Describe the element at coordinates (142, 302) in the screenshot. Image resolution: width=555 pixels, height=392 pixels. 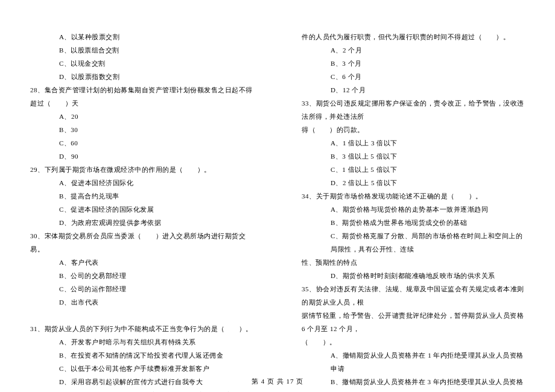
I see `q30-opt-d: D、出市代表` at that location.